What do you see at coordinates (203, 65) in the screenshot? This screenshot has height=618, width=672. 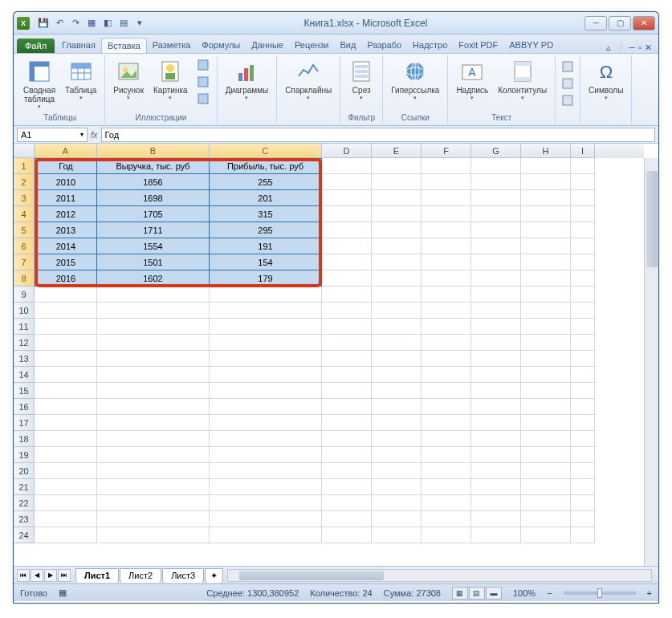 I see `shapes-button` at bounding box center [203, 65].